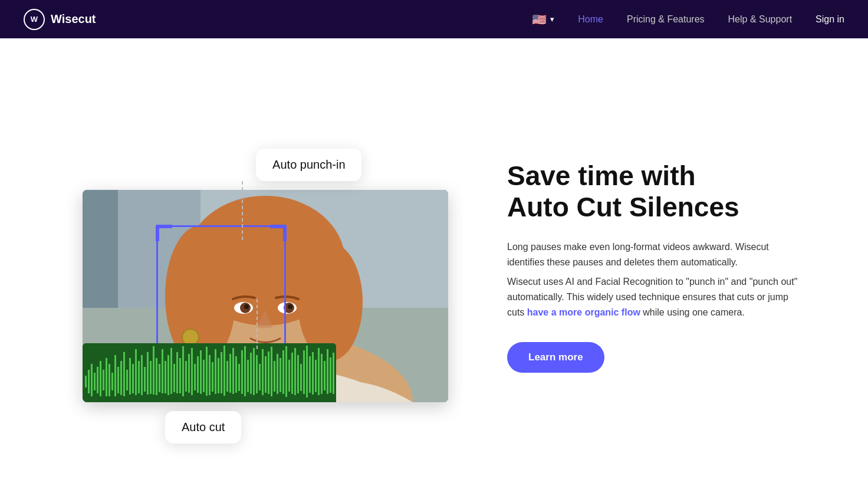 The width and height of the screenshot is (868, 483). I want to click on nav-home-link: Home, so click(591, 19).